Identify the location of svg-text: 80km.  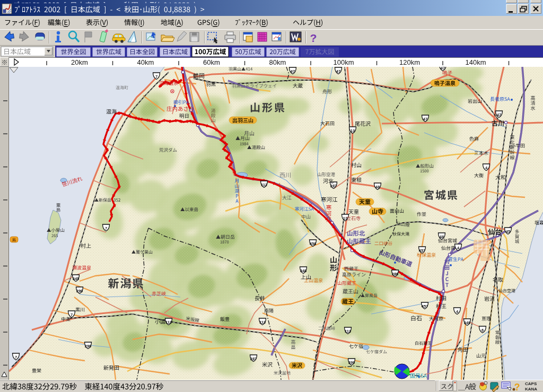
(278, 63).